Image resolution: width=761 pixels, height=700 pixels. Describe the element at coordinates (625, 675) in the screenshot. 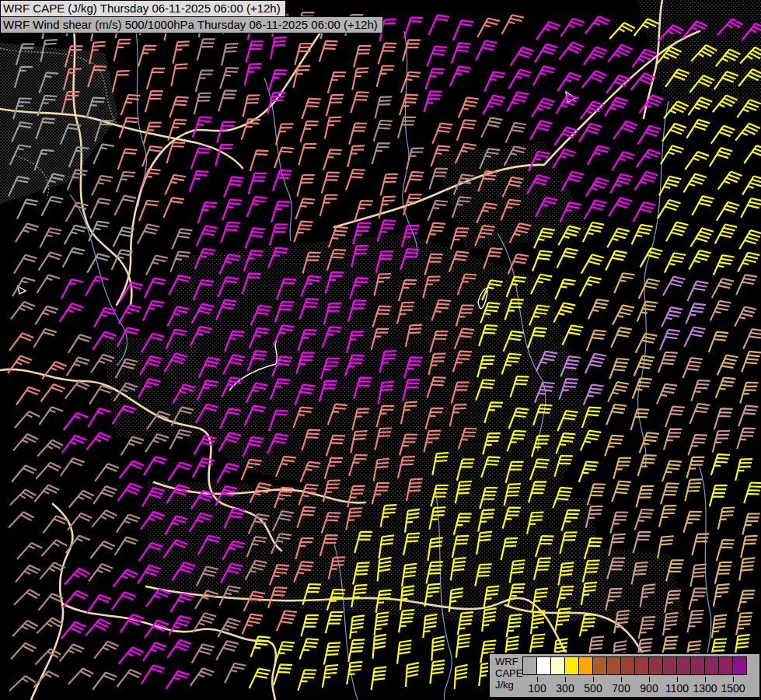

I see `legend-panel: WRF CAPE J/kg 10030050070090011001300150…` at that location.